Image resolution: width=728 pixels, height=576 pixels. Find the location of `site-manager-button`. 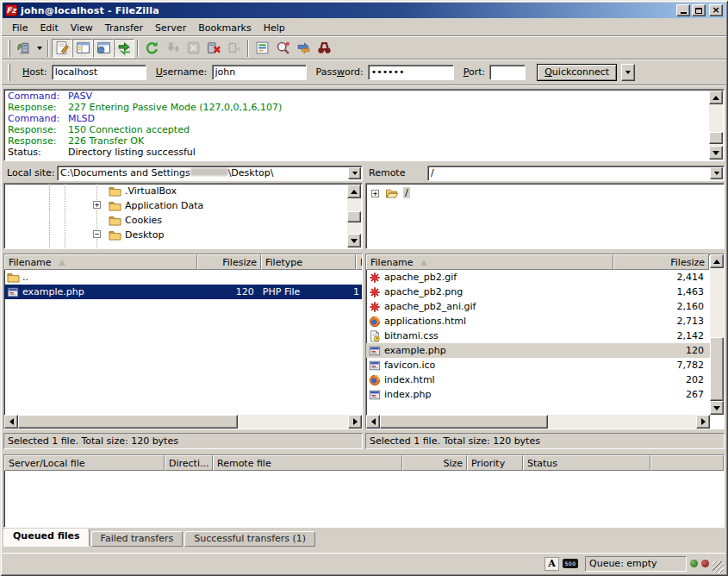

site-manager-button is located at coordinates (23, 48).